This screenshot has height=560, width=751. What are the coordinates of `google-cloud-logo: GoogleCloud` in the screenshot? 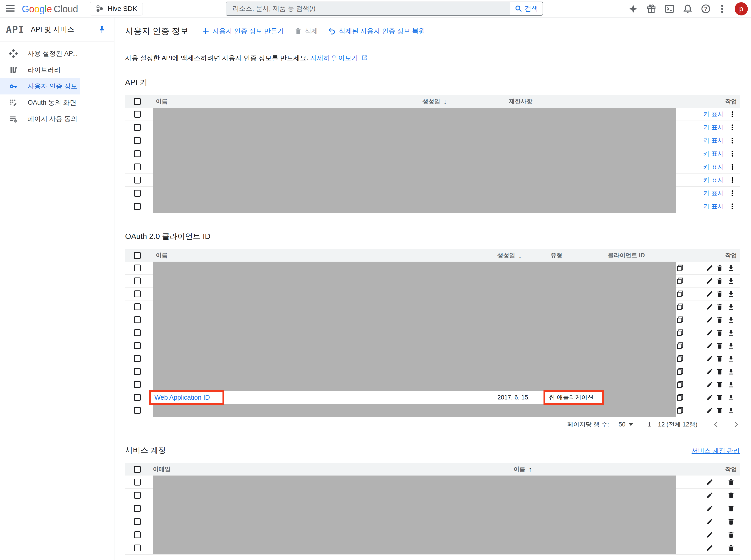 It's located at (50, 9).